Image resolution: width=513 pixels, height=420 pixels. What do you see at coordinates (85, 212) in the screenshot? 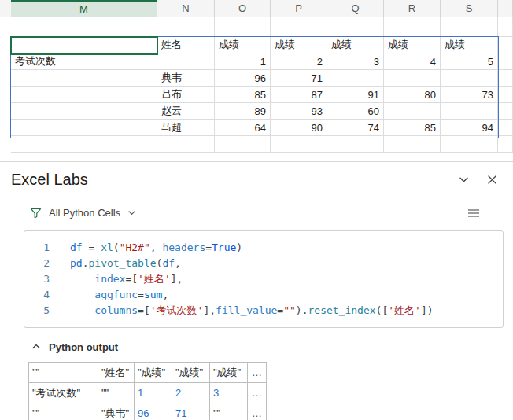
I see `cells-filter-dropdown: All Python Cells` at bounding box center [85, 212].